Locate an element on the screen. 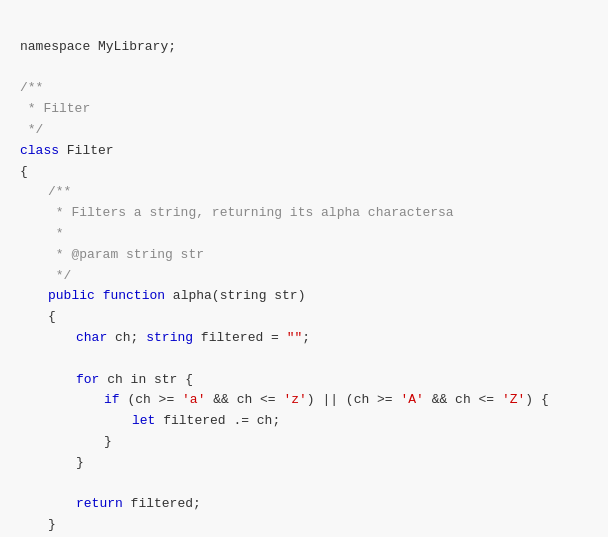 This screenshot has width=608, height=537. code-token: namespace MyLibrary; is located at coordinates (98, 46).